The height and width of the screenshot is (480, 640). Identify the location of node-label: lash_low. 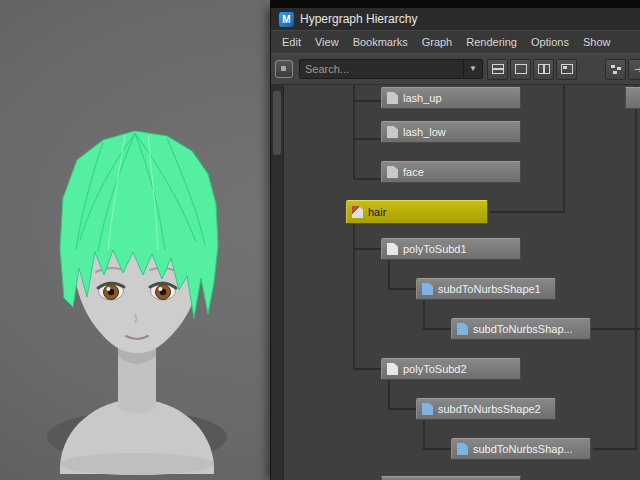
(424, 132).